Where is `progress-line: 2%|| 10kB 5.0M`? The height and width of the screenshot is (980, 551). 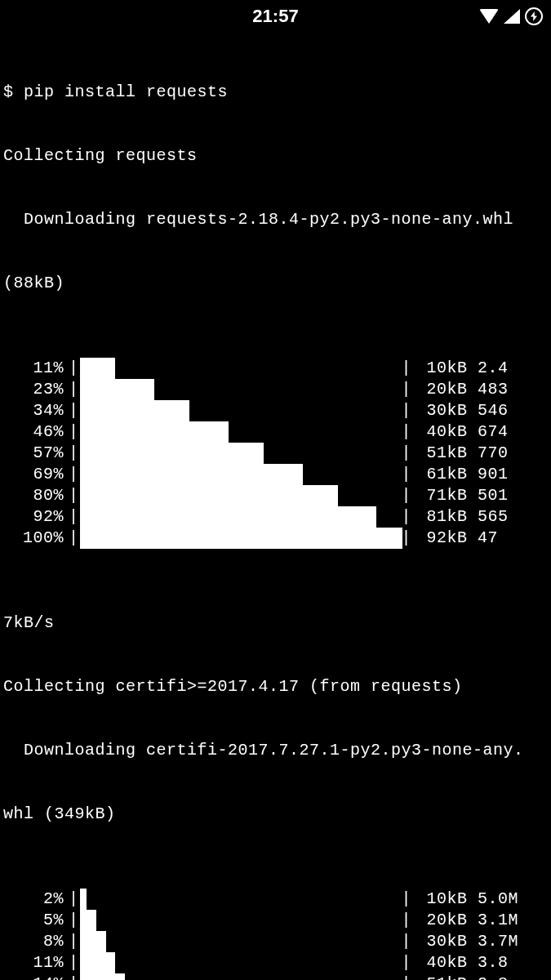 progress-line: 2%|| 10kB 5.0M is located at coordinates (276, 899).